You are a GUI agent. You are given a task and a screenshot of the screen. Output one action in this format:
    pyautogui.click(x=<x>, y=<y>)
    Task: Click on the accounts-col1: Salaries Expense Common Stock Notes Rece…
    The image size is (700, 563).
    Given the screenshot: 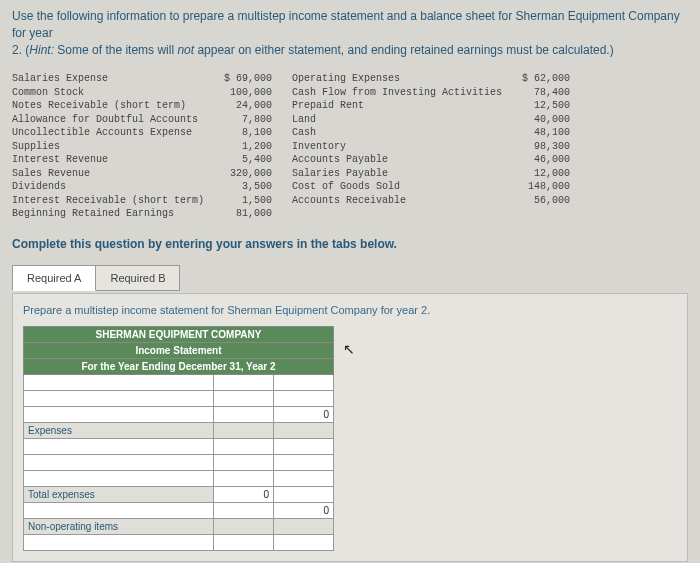 What is the action you would take?
    pyautogui.click(x=142, y=146)
    